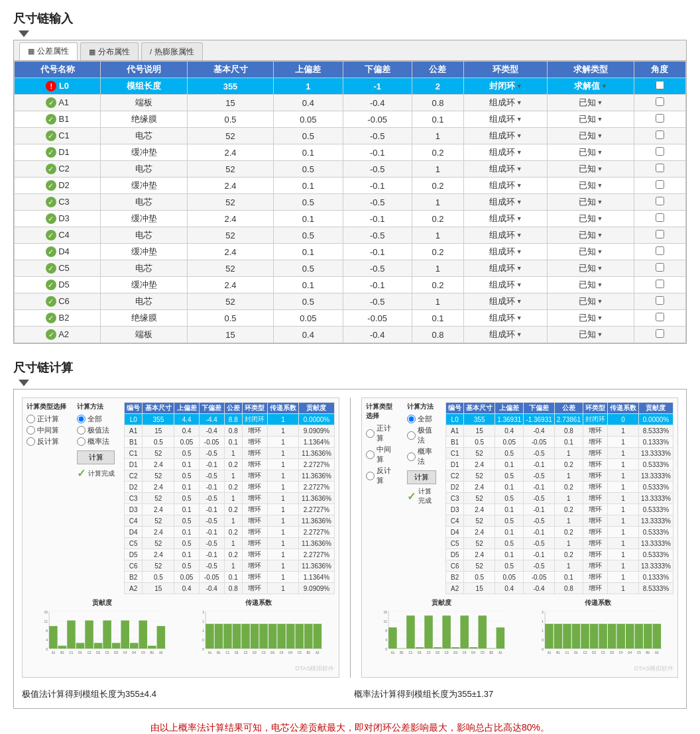 This screenshot has height=734, width=700. I want to click on tab-distribution: ▦ 分布属性, so click(109, 52).